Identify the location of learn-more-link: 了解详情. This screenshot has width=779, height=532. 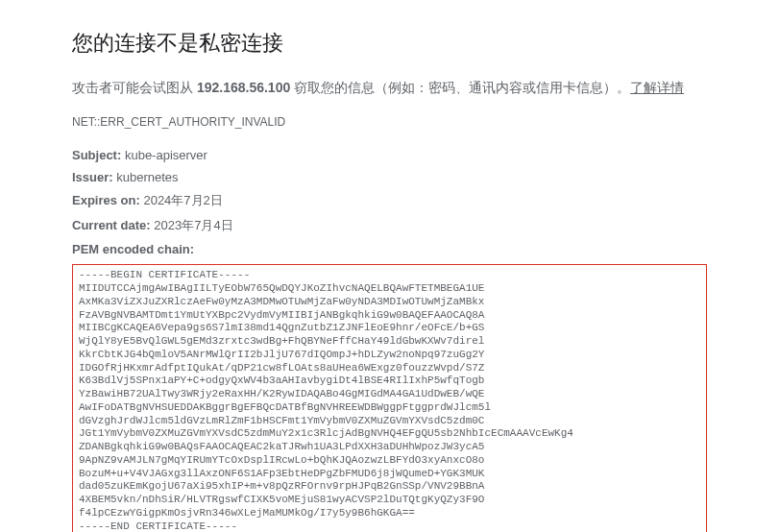
(657, 87).